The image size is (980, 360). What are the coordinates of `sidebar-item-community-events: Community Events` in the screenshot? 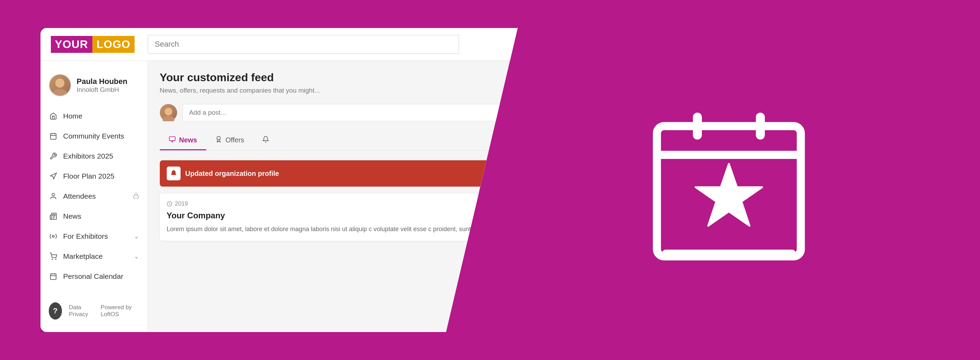 It's located at (94, 136).